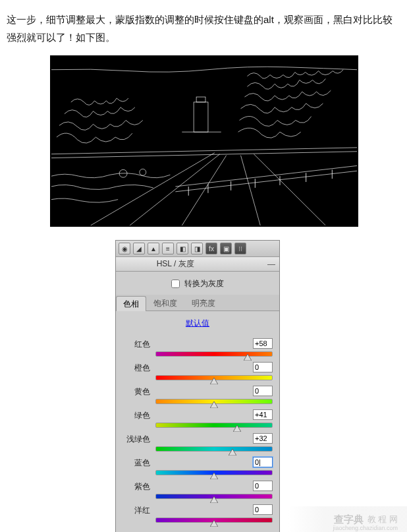 This screenshot has height=532, width=407. Describe the element at coordinates (197, 249) in the screenshot. I see `split2-icon: ◨` at that location.